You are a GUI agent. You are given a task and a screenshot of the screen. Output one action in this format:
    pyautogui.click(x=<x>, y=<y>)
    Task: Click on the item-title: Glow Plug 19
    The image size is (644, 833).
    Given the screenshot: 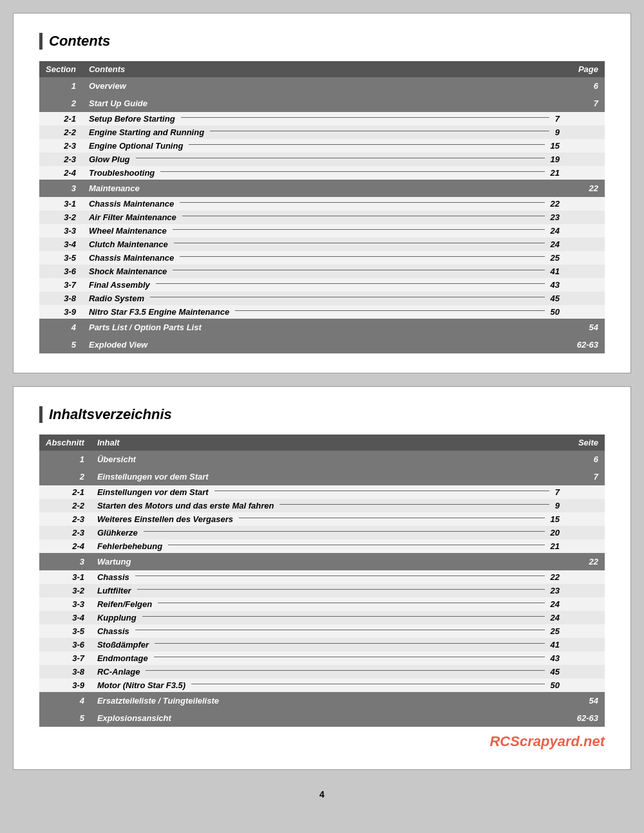 What is the action you would take?
    pyautogui.click(x=325, y=160)
    